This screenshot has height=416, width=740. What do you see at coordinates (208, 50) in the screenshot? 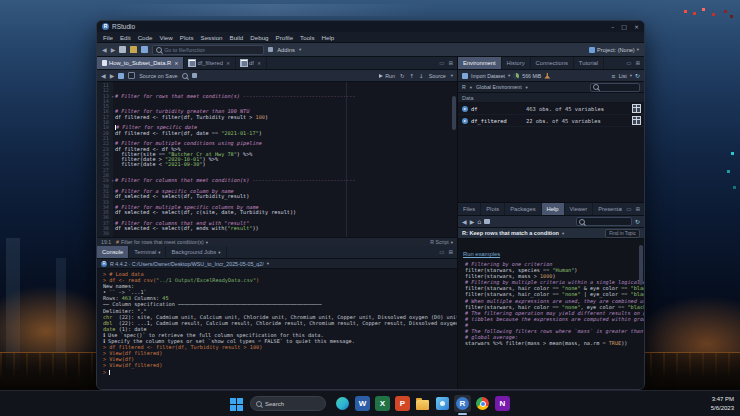
I see `goto-file-function-input: Go to file/function` at bounding box center [208, 50].